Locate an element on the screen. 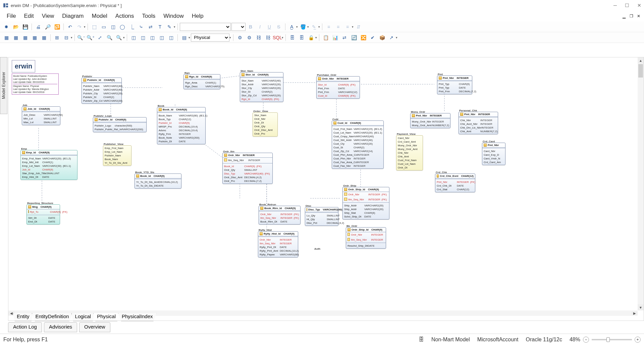 This screenshot has height=345, width=644. sync-icon: 🔄 is located at coordinates (354, 38).